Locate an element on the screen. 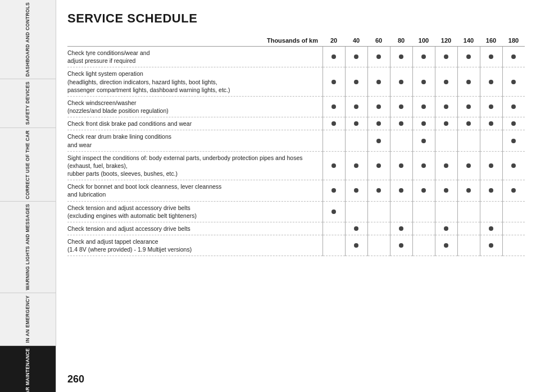 This screenshot has height=392, width=536. row-description-8: Check tension and adjust accessory drive… is located at coordinates (195, 228).